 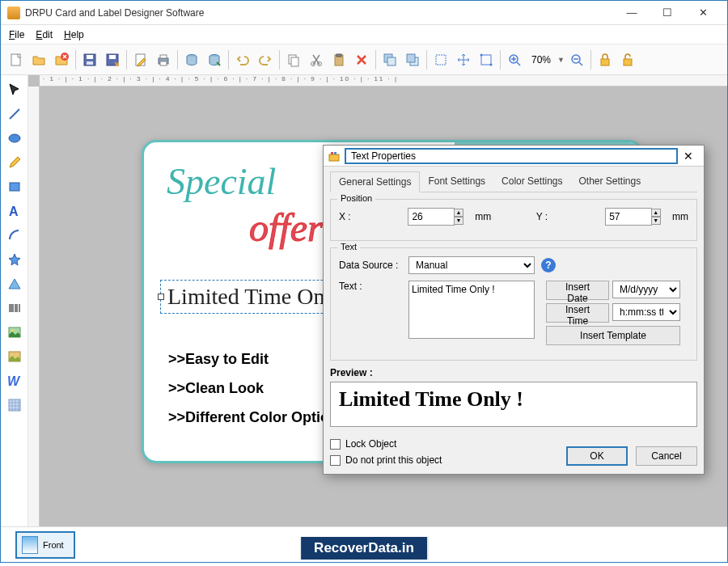 What do you see at coordinates (577, 60) in the screenshot?
I see `zoom-out-icon` at bounding box center [577, 60].